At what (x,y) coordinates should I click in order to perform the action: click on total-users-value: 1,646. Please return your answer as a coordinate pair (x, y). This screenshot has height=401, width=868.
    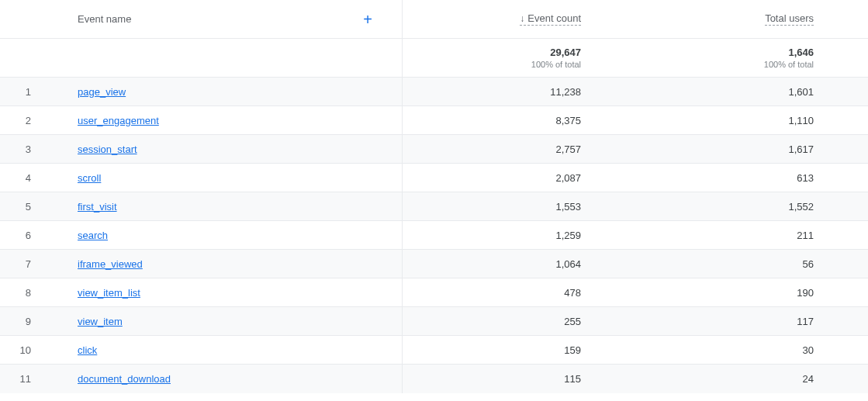
    Looking at the image, I should click on (801, 53).